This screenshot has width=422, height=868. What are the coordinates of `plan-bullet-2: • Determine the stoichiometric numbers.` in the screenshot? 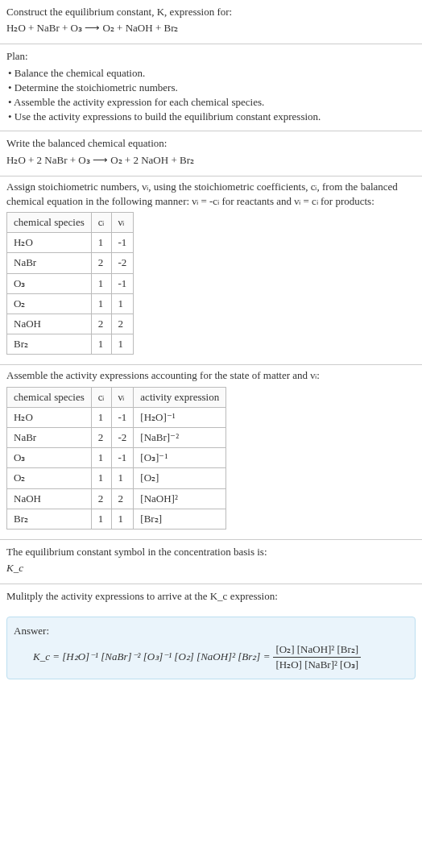 It's located at (212, 88).